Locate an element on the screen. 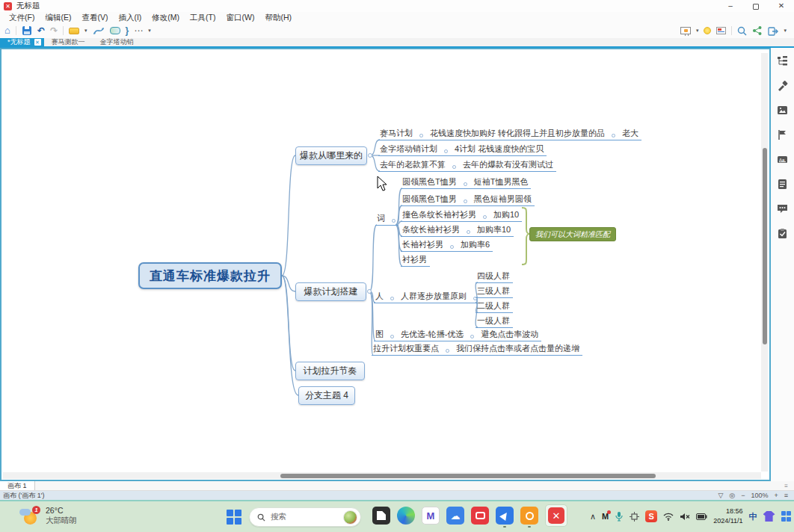 Image resolution: width=794 pixels, height=532 pixels. menu-modify: 修改(M) is located at coordinates (166, 18).